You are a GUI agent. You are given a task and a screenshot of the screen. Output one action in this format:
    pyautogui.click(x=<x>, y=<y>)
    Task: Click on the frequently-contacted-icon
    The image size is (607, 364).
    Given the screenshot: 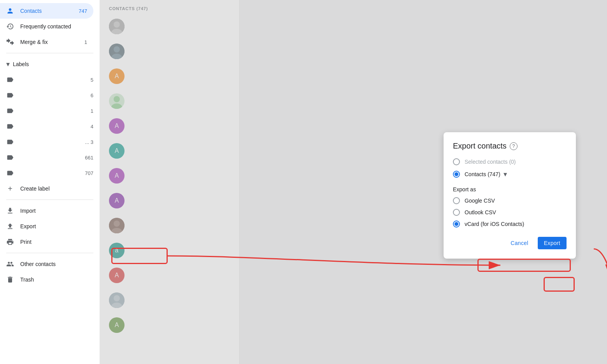 What is the action you would take?
    pyautogui.click(x=10, y=26)
    